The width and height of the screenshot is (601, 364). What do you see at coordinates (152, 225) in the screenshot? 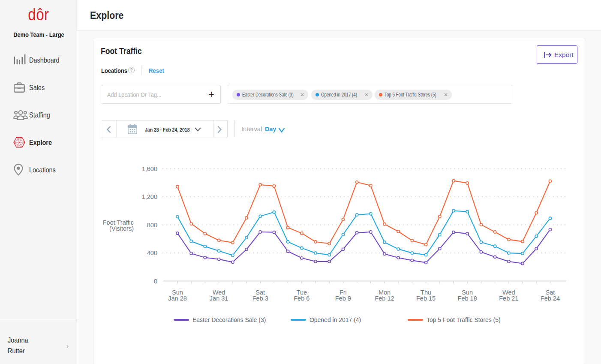
I see `svg-text: 800` at bounding box center [152, 225].